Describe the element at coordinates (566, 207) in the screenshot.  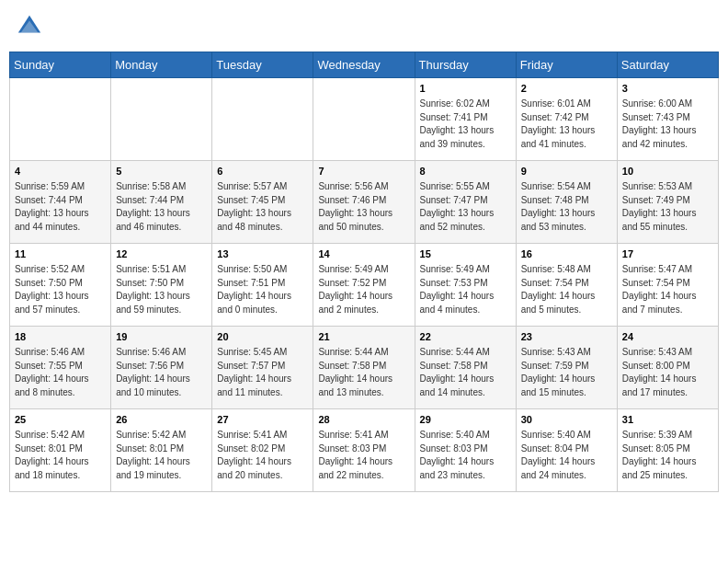
I see `day-info: Sunrise: 5:54 AM Sunset: 7:48 PM Dayligh…` at that location.